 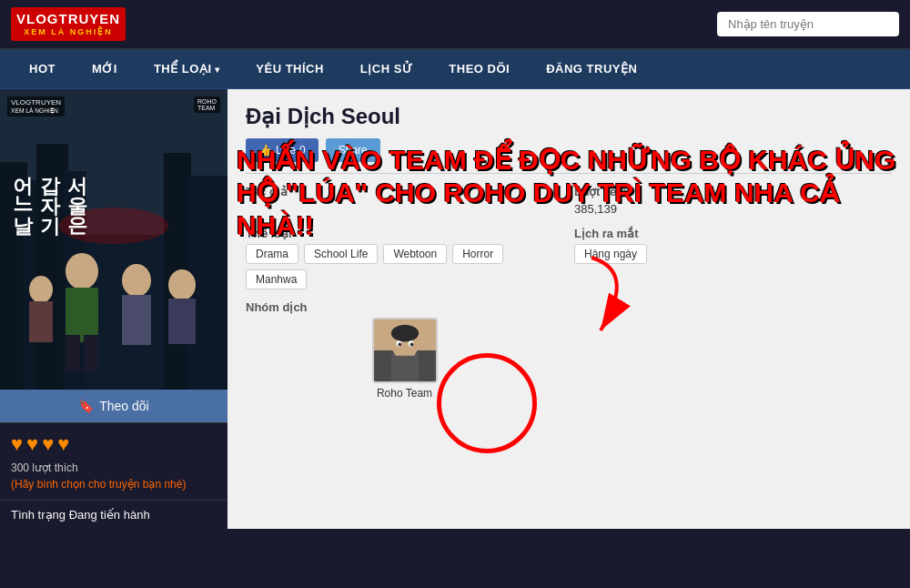 I want to click on book-cover: VLOGTRUYENXEM LÀ NGHIỆN ROHOTEAM, so click(x=114, y=239).